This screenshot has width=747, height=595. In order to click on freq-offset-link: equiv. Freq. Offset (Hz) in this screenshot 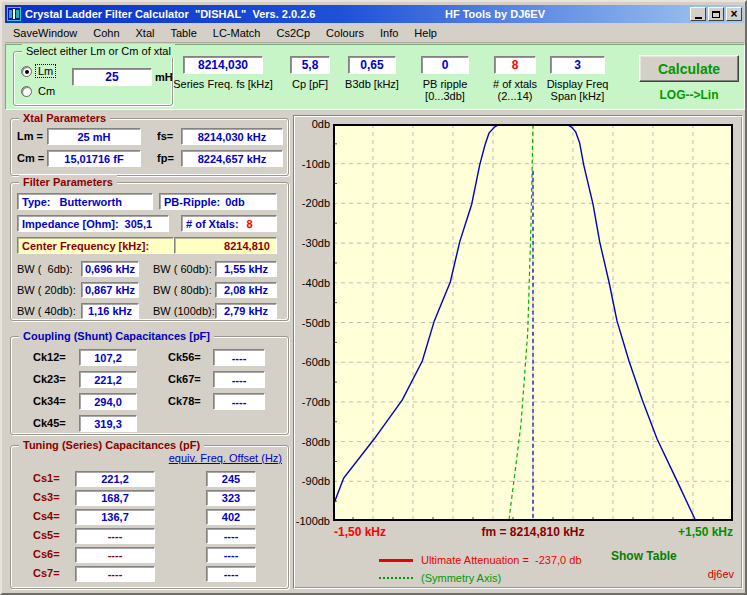, I will do `click(226, 458)`.